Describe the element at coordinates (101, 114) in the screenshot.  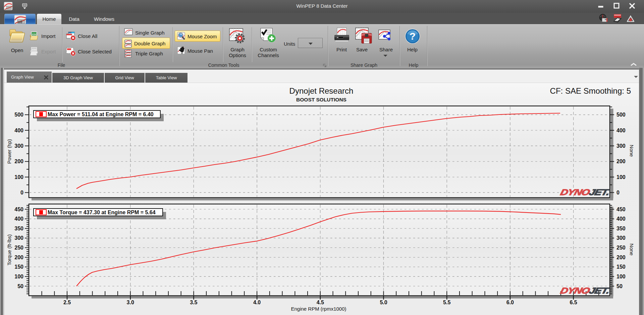
I see `svg-text:Max Power = 511.04 at Engine R: Max Power = 511.04 at Engine RPM = 6.40` at that location.